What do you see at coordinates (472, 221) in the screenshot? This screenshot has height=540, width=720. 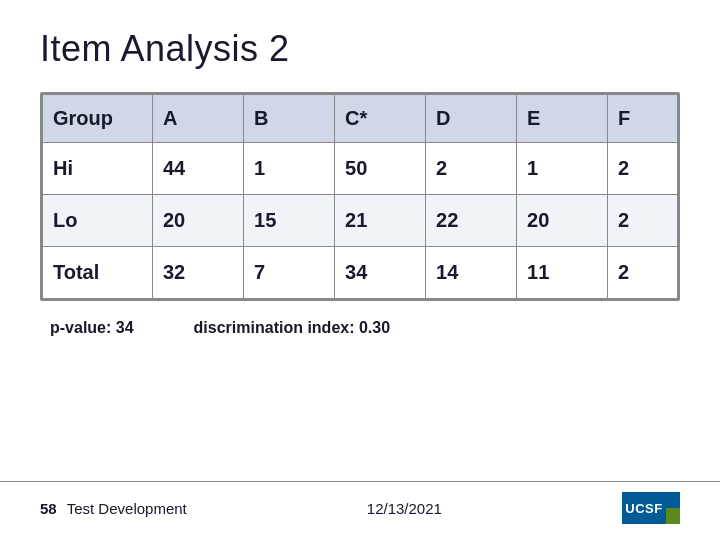 I see `row-lo-d: 22` at bounding box center [472, 221].